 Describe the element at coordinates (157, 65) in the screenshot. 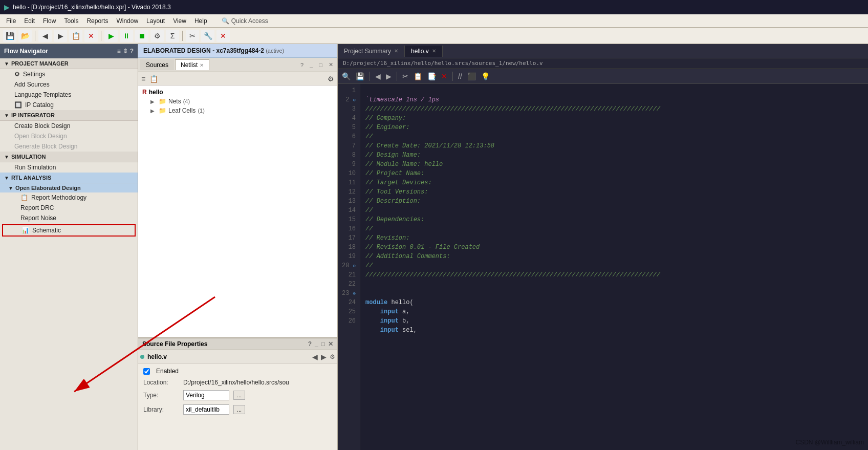

I see `tab-sources: Sources` at that location.